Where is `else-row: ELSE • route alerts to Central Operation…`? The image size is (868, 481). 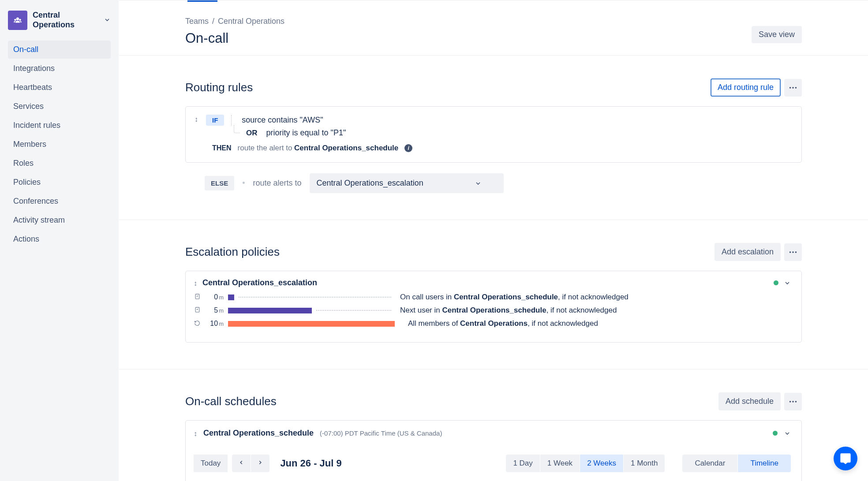
else-row: ELSE • route alerts to Central Operation… is located at coordinates (494, 183).